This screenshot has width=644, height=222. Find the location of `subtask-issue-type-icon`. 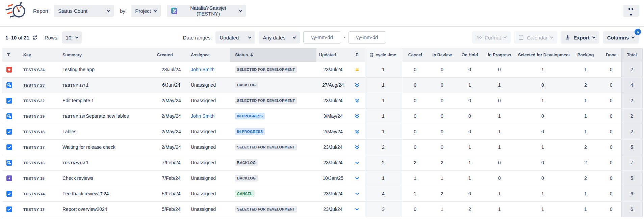

subtask-issue-type-icon is located at coordinates (9, 85).